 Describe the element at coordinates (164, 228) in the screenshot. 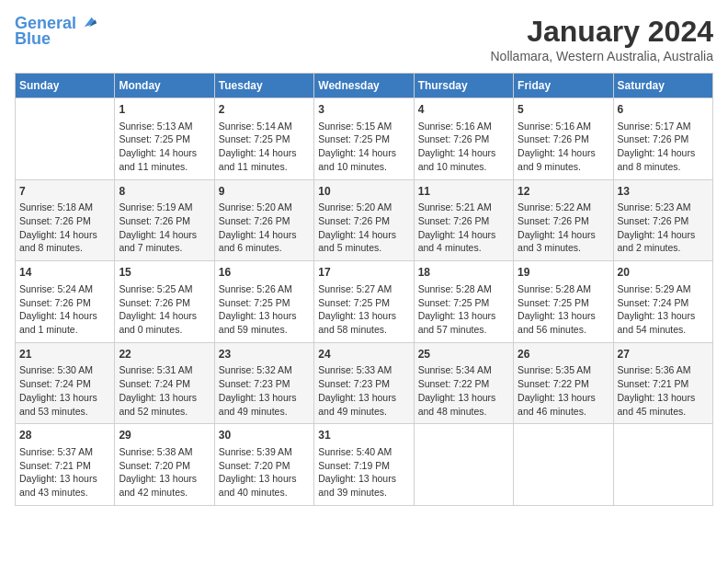

I see `day-info: Sunrise: 5:19 AMSunset: 7:26 PMDaylight:…` at that location.